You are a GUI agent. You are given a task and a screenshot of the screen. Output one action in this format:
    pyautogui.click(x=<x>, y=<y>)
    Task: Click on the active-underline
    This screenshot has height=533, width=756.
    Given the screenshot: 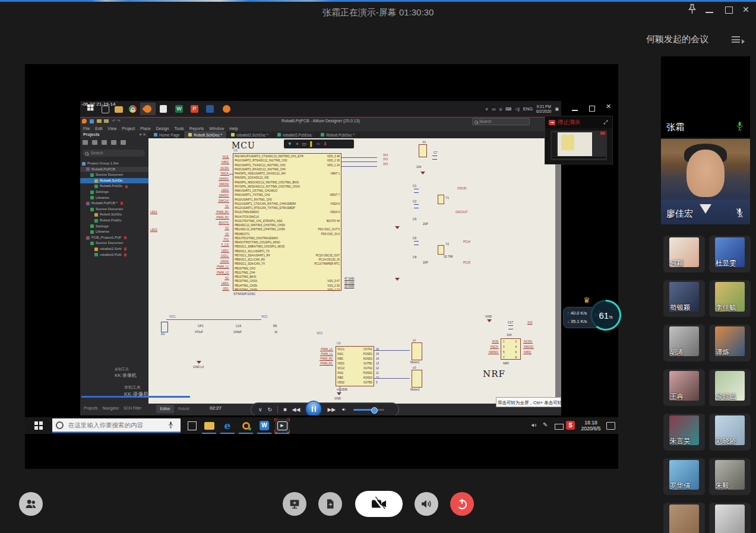 What is the action you would take?
    pyautogui.click(x=282, y=433)
    